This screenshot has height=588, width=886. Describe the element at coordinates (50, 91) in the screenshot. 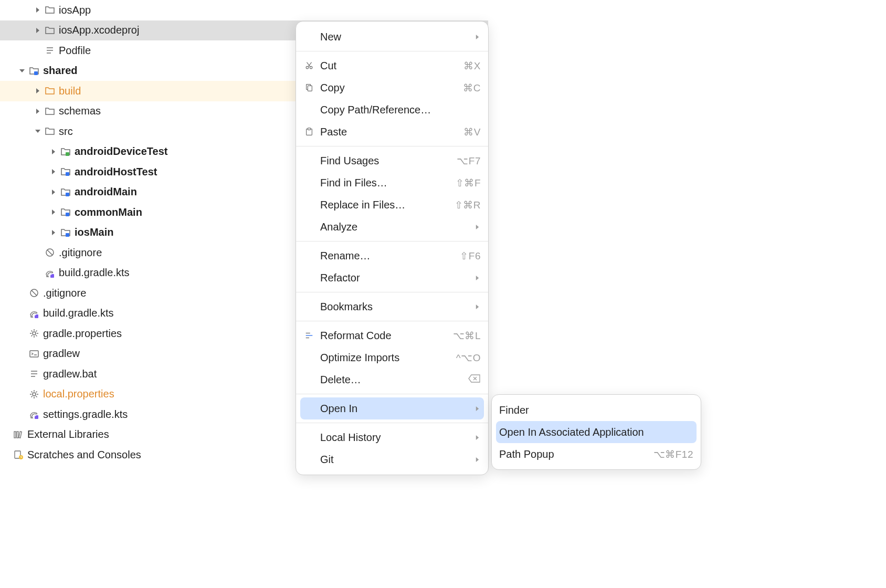

I see `folder-orange-icon` at that location.